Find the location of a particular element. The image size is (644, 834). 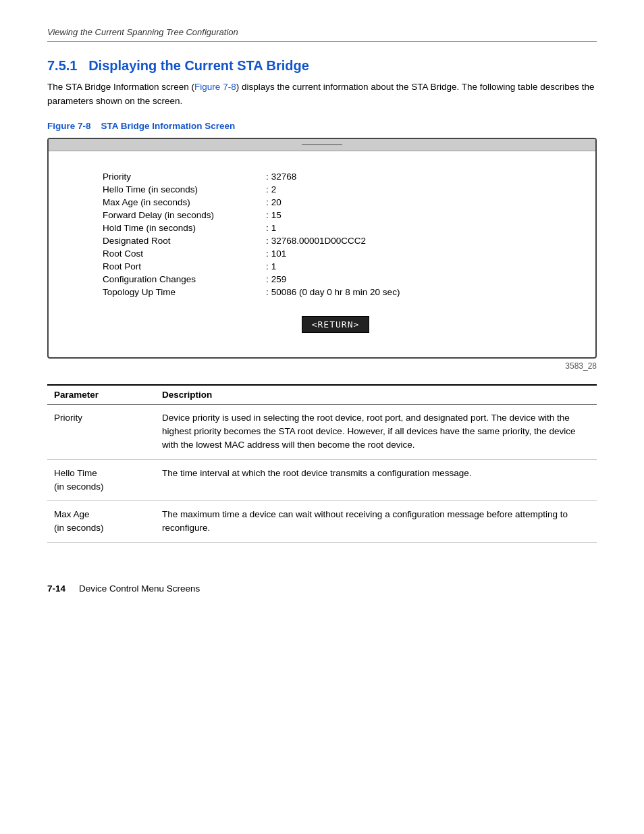

desc-table-row: Hello Time(in seconds)The time interval … is located at coordinates (322, 480).